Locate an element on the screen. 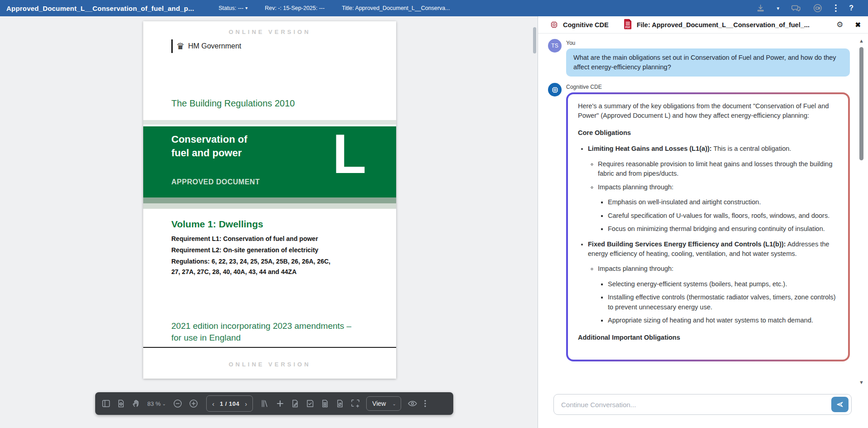  scroll-down-icon: ▼ is located at coordinates (861, 382).